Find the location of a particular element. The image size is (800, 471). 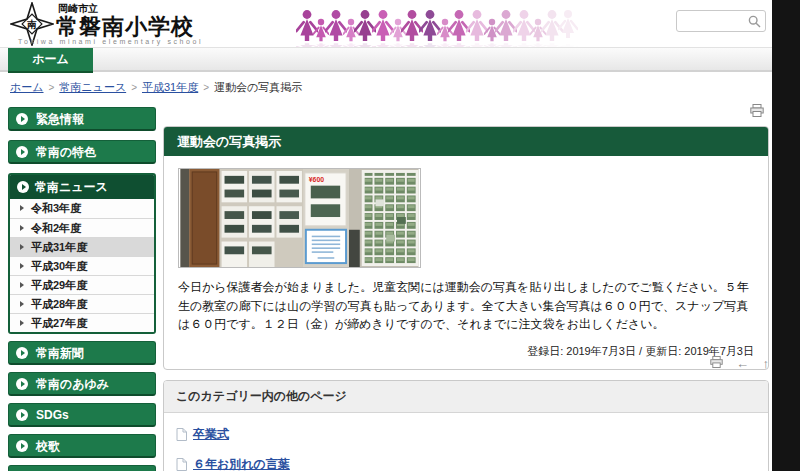

breadcrumb-home: ホーム is located at coordinates (27, 87).